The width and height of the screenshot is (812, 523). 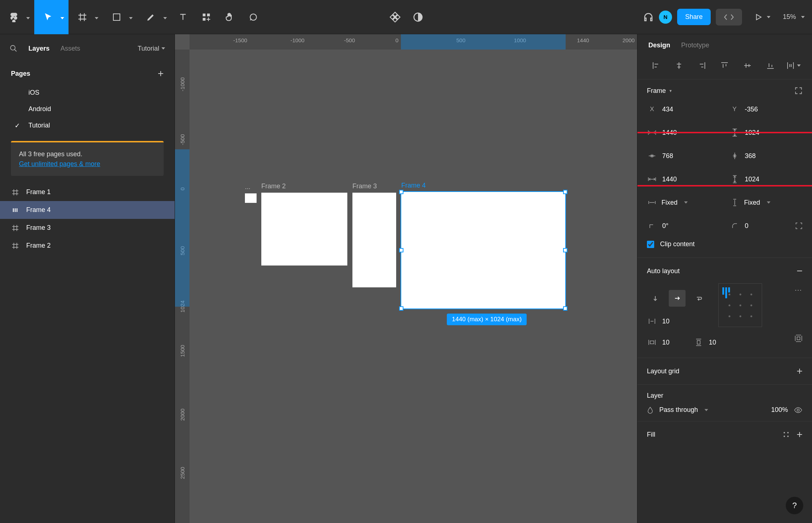 I want to click on resize-h-icon, so click(x=652, y=202).